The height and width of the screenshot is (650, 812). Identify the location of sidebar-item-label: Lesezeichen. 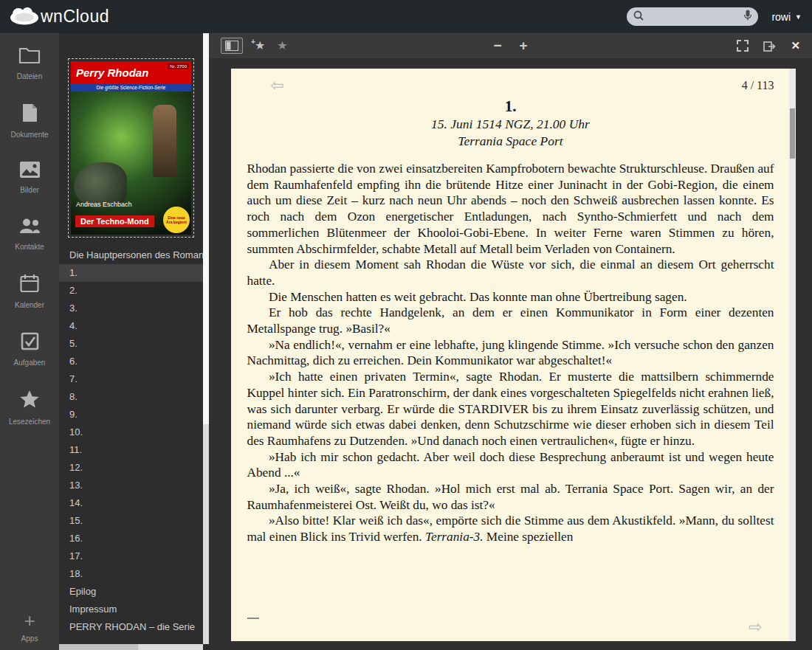
(30, 422).